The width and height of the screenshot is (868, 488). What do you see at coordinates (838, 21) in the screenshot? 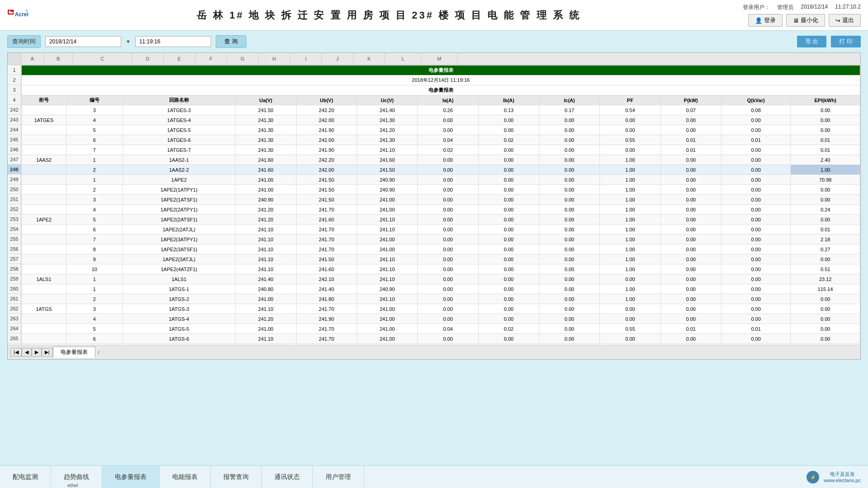
I see `exit-icon: ↪` at bounding box center [838, 21].